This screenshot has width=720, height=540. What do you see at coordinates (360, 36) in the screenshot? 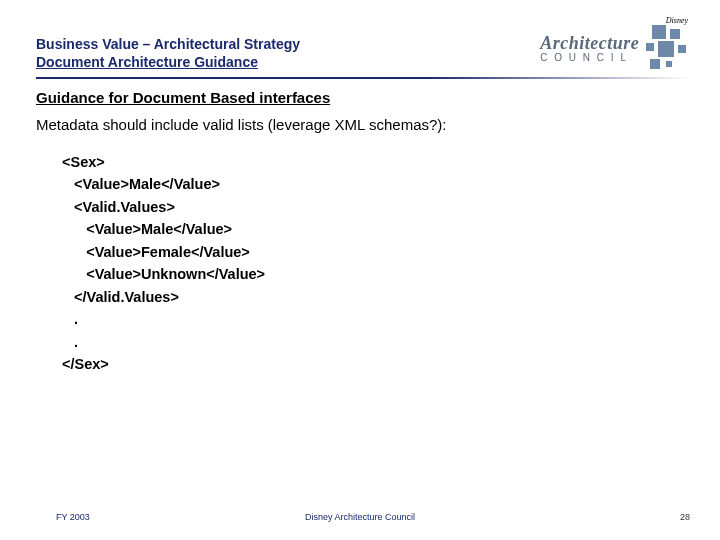
I see `slide-header: Business Value – Architectural Strategy …` at bounding box center [360, 36].